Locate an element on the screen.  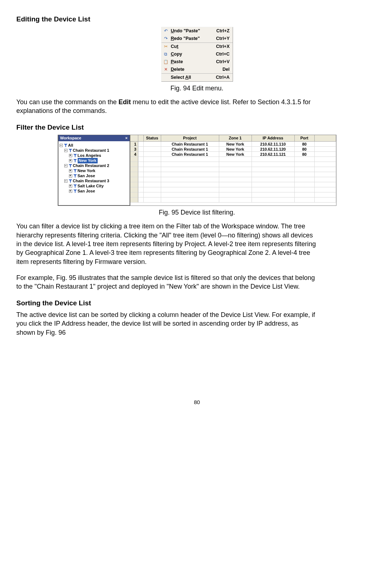
menu-paste: Paste Ctrl+V is located at coordinates (197, 62).